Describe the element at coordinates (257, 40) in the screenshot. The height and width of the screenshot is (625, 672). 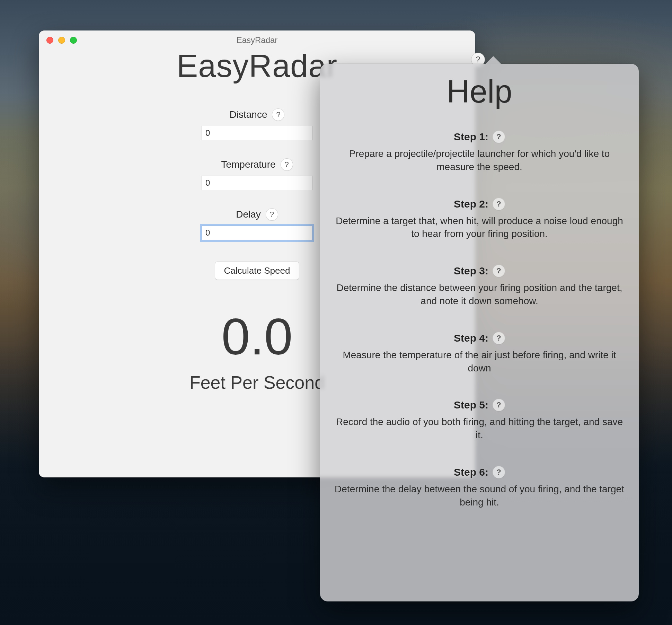
I see `window-title: EasyRadar` at that location.